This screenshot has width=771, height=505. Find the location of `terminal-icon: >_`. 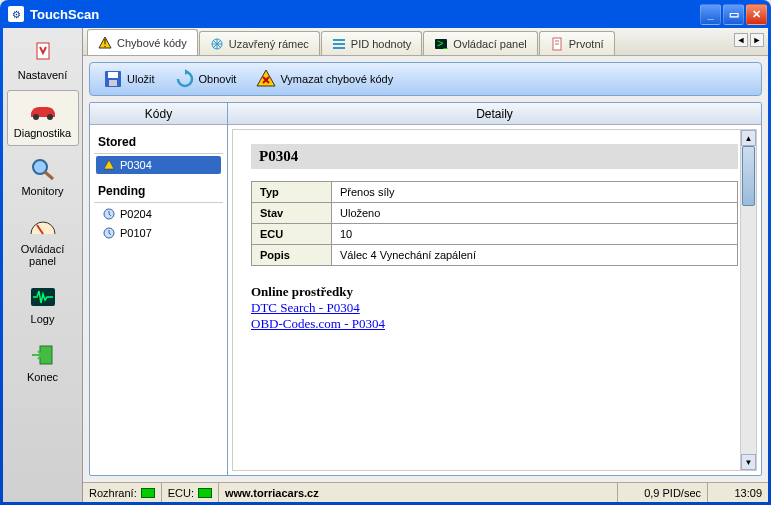

terminal-icon: >_ is located at coordinates (441, 44).